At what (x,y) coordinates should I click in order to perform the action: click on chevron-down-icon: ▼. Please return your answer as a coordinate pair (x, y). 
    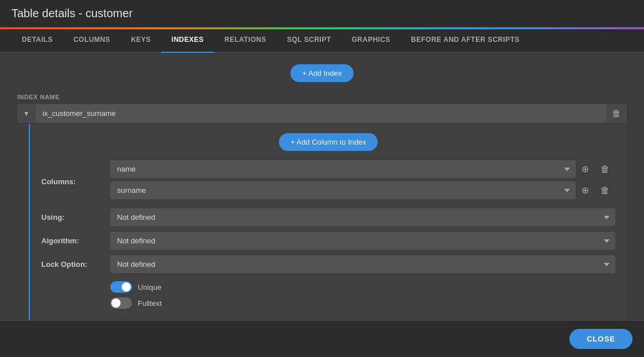
    Looking at the image, I should click on (26, 114).